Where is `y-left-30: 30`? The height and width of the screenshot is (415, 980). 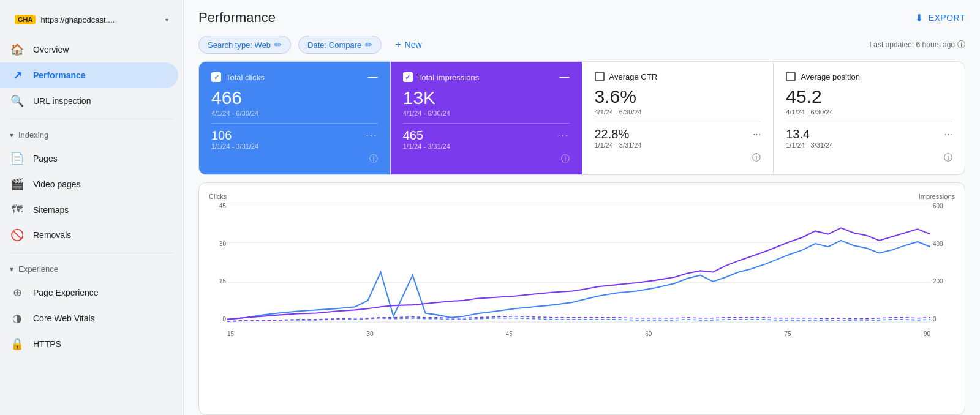 y-left-30: 30 is located at coordinates (217, 244).